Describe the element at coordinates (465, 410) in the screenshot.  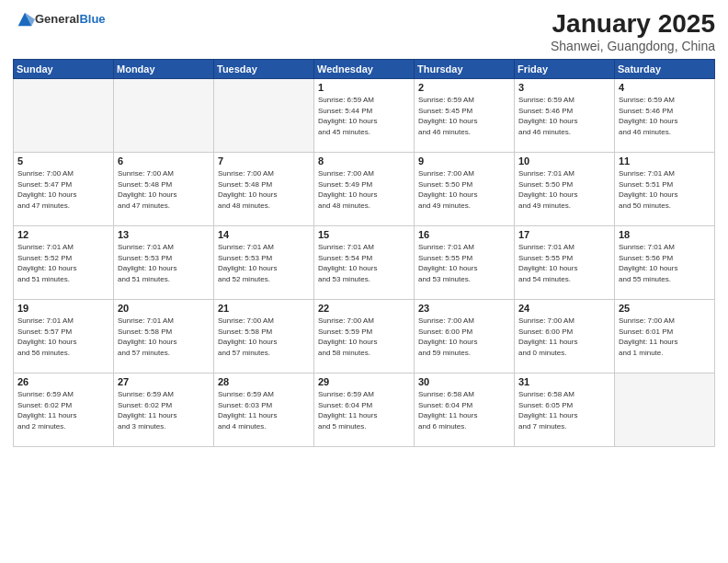
I see `day-cell: 30Sunrise: 6:58 AM Sunset: 6:04 PM Dayli…` at that location.